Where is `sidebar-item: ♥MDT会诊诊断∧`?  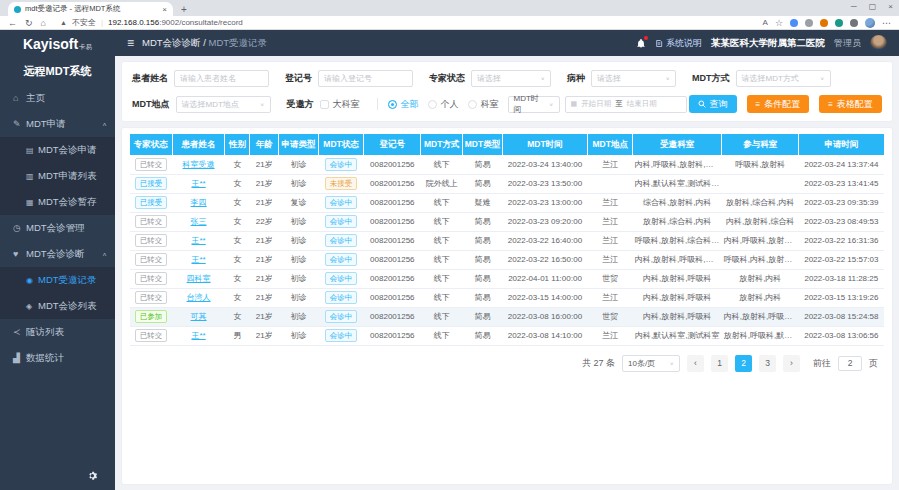 sidebar-item: ♥MDT会诊诊断∧ is located at coordinates (58, 254).